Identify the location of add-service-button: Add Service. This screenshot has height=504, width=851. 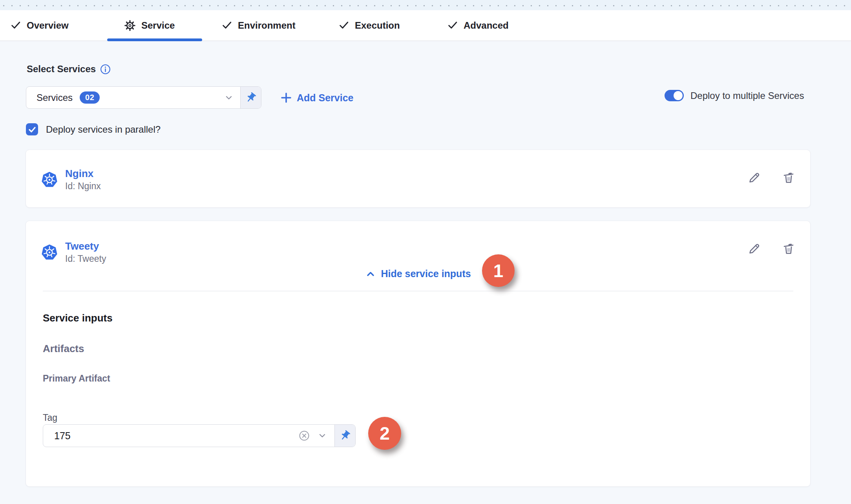
(317, 98).